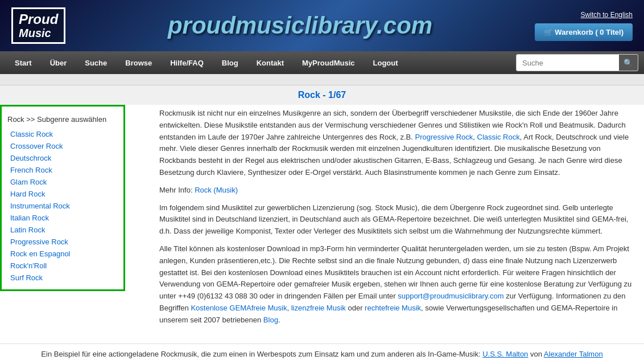 The height and width of the screenshot is (360, 644). I want to click on paragraph1: Rockmusik ist nicht nur ein einzelnes Mu…, so click(396, 144).